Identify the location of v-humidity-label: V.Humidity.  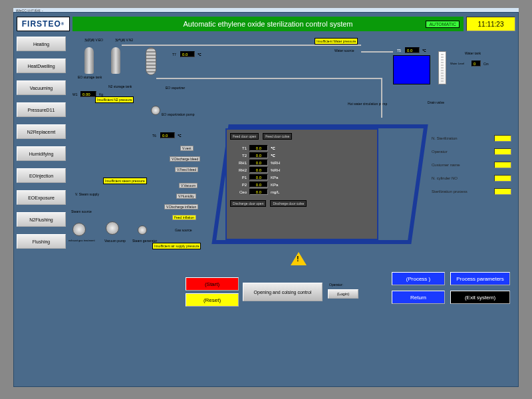
(186, 196).